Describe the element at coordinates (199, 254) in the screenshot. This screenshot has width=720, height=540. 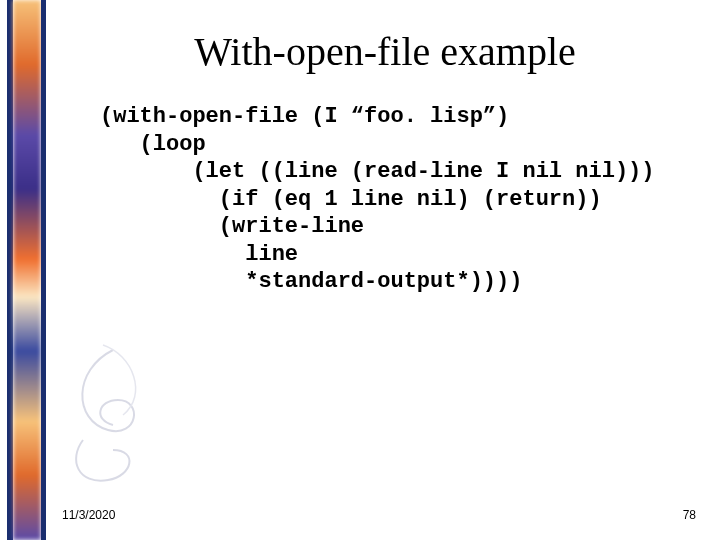
I see `code-line: line` at that location.